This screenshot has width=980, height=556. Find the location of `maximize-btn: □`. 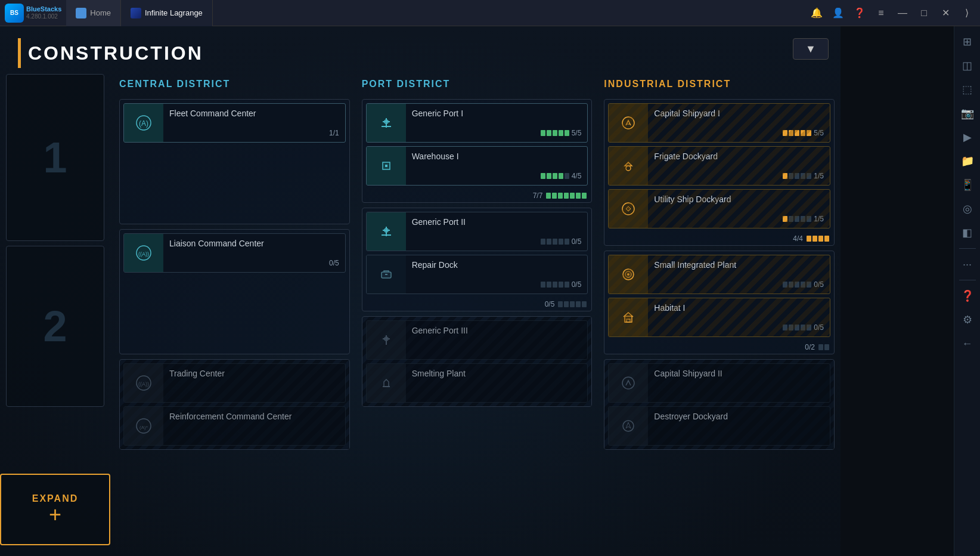

maximize-btn: □ is located at coordinates (924, 13).